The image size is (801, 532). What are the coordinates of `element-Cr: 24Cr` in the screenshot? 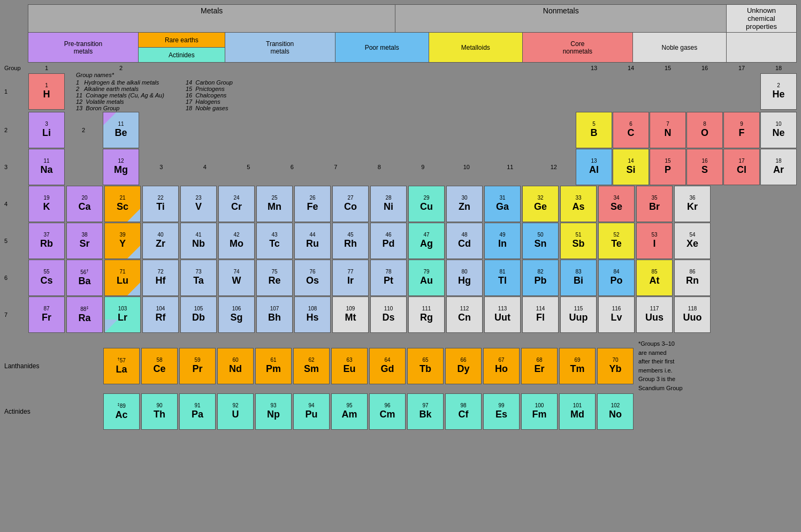 It's located at (237, 204).